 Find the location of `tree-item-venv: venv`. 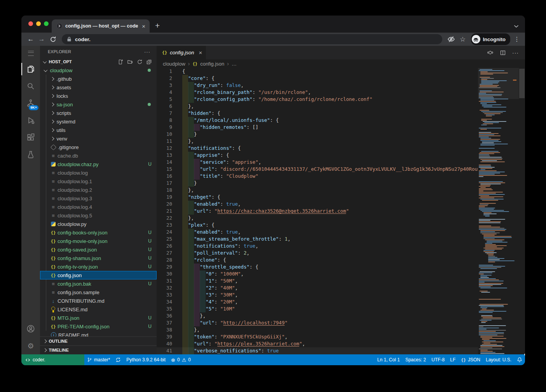

tree-item-venv: venv is located at coordinates (98, 139).